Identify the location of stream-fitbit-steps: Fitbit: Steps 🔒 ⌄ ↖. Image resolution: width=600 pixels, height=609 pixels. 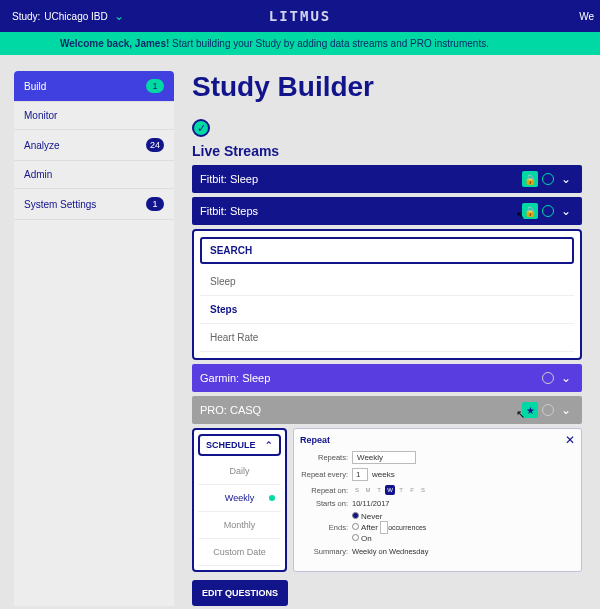
(387, 211).